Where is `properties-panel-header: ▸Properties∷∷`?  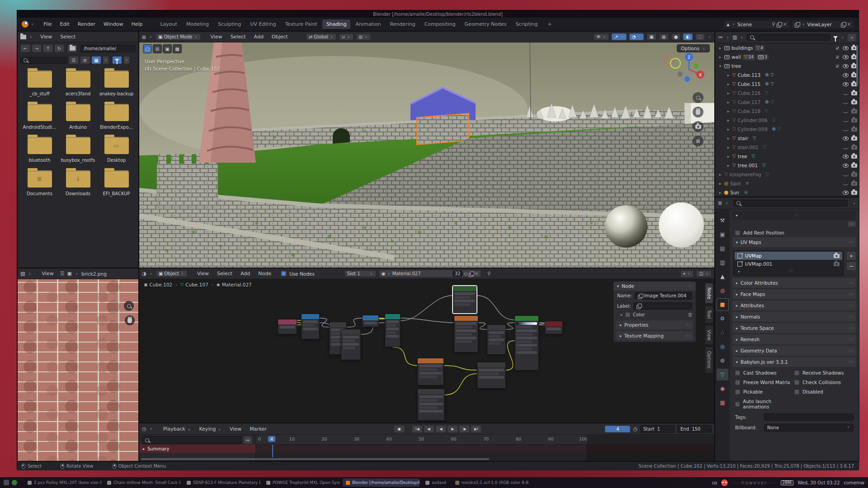 properties-panel-header: ▸Properties∷∷ is located at coordinates (655, 325).